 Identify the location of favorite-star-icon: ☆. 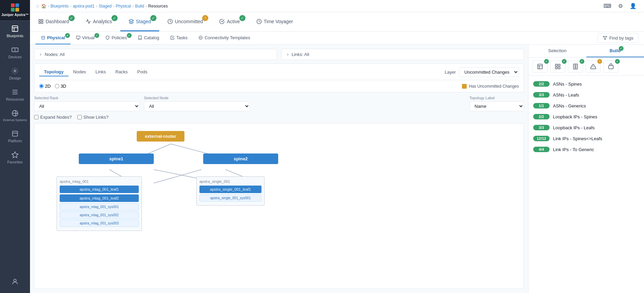
(38, 6).